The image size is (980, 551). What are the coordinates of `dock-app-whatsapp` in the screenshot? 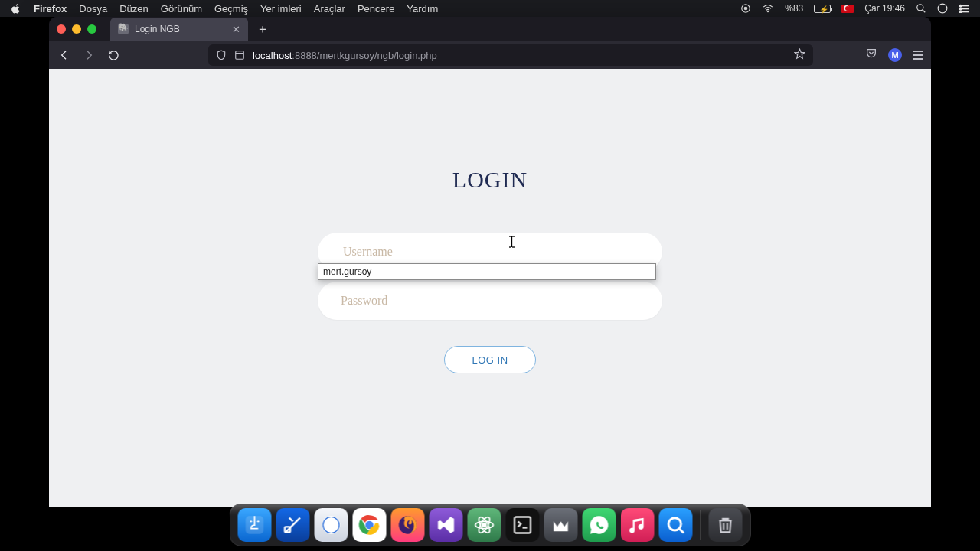 It's located at (599, 525).